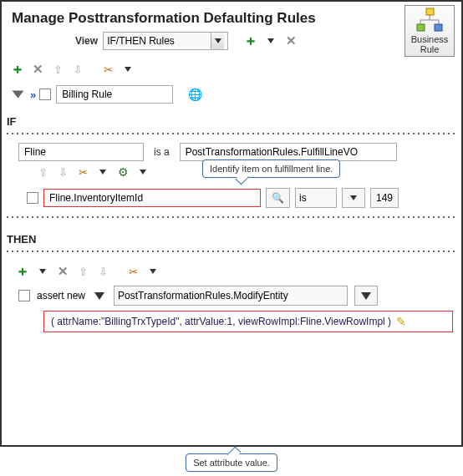 This screenshot has height=476, width=463. I want to click on cond-cut-icon: ✂, so click(83, 172).